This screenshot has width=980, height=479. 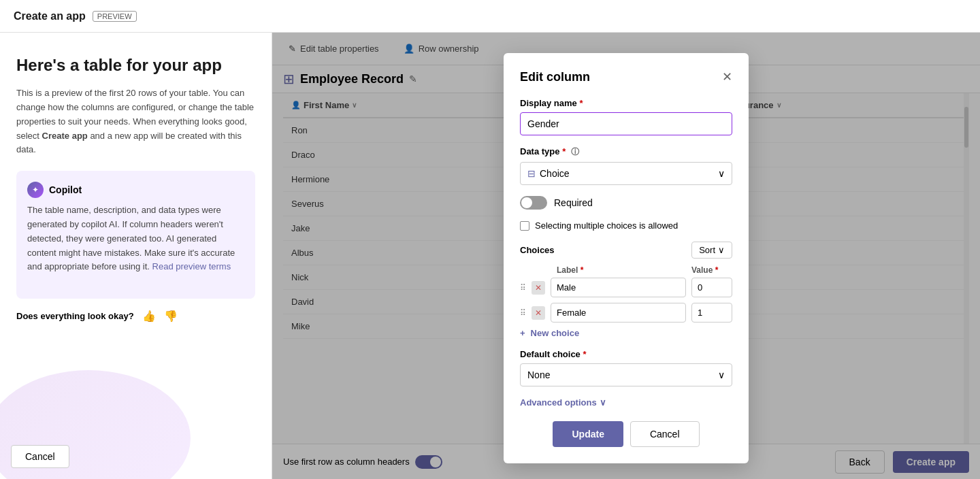 I want to click on default-choice-section: Default choice * None ∨, so click(x=626, y=367).